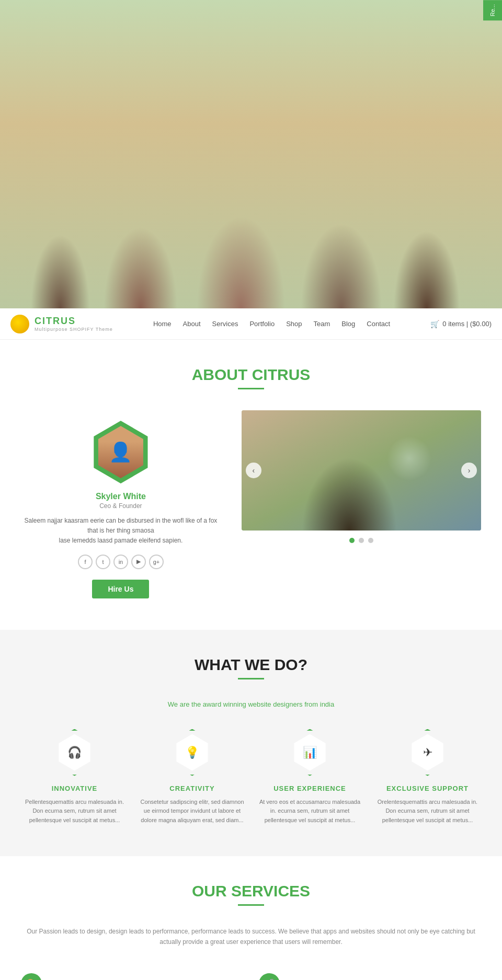  I want to click on about-person: 👤 Skyler White Ceo & Founder Saleem najj…, so click(121, 504).